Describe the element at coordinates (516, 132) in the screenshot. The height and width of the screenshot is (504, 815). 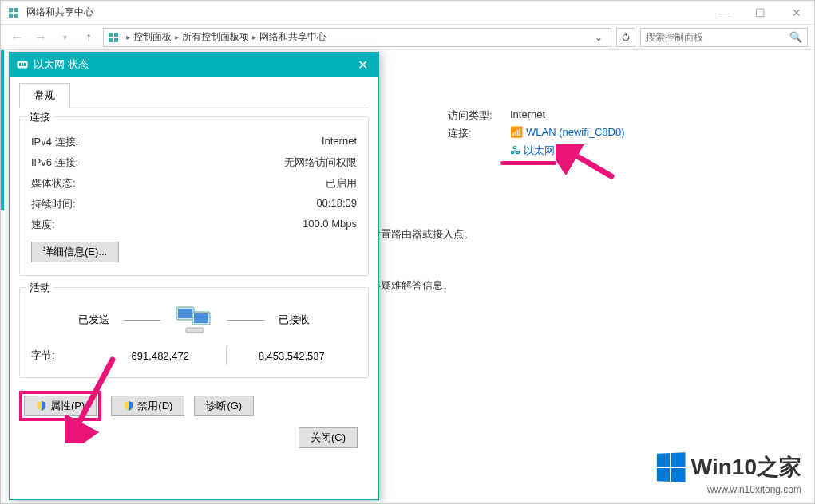
I see `wifi-signal-icon: 📶` at that location.